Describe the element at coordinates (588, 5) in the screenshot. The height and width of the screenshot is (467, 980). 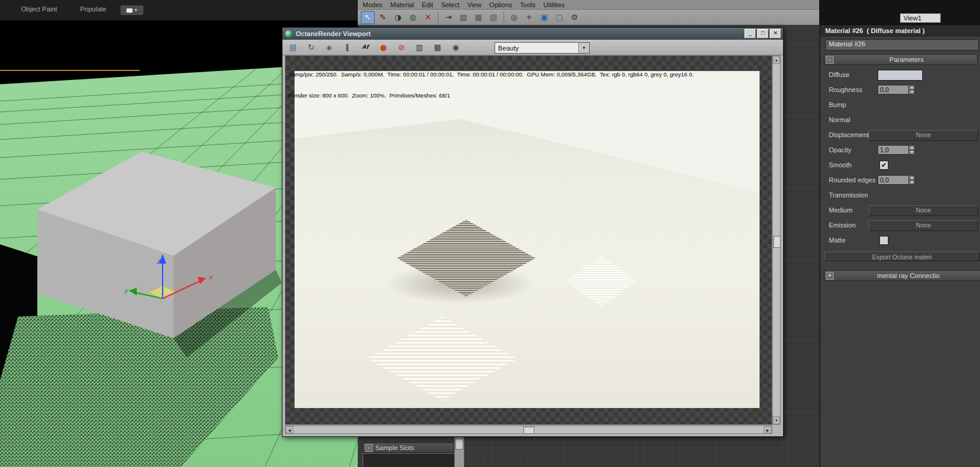
I see `menu-bar: ModesMaterialEditSelectViewOptionsToolsU…` at that location.